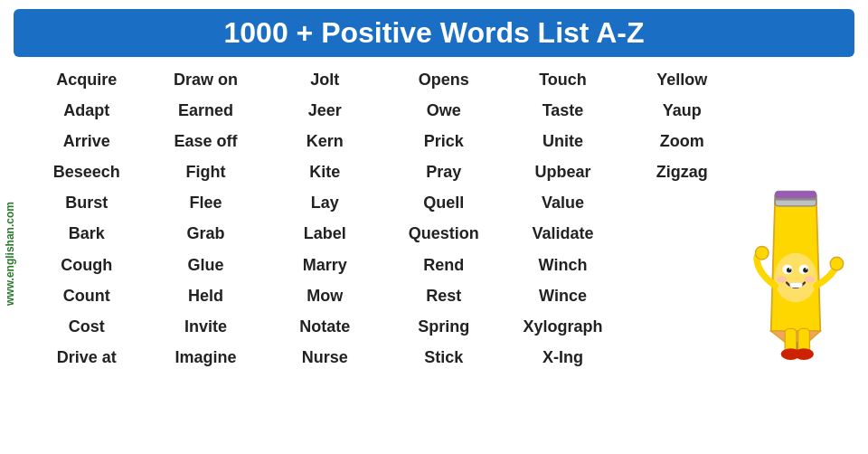 This screenshot has width=868, height=454. What do you see at coordinates (206, 172) in the screenshot?
I see `word-cell: Fight` at bounding box center [206, 172].